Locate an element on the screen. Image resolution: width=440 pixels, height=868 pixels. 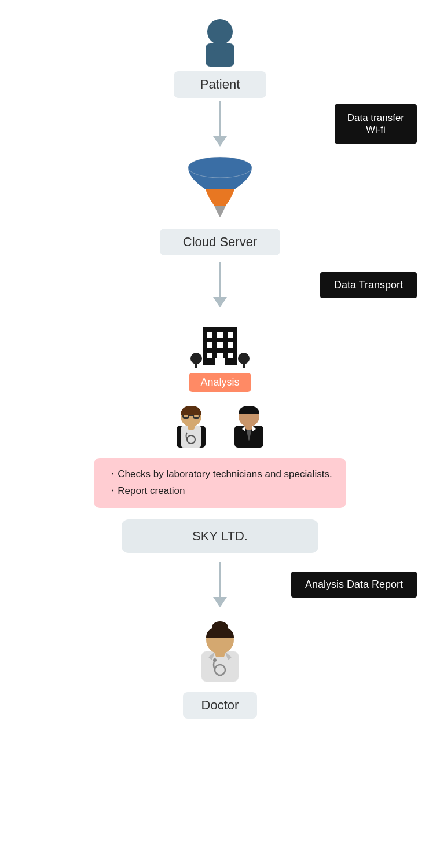
arrow2 is located at coordinates (220, 285).